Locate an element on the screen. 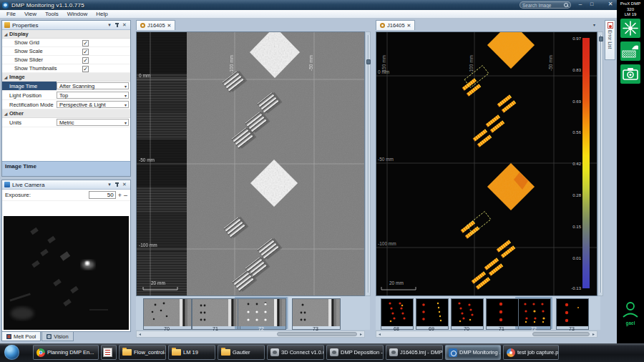  tab-j16405-optical: J16405 ✕ is located at coordinates (156, 25).